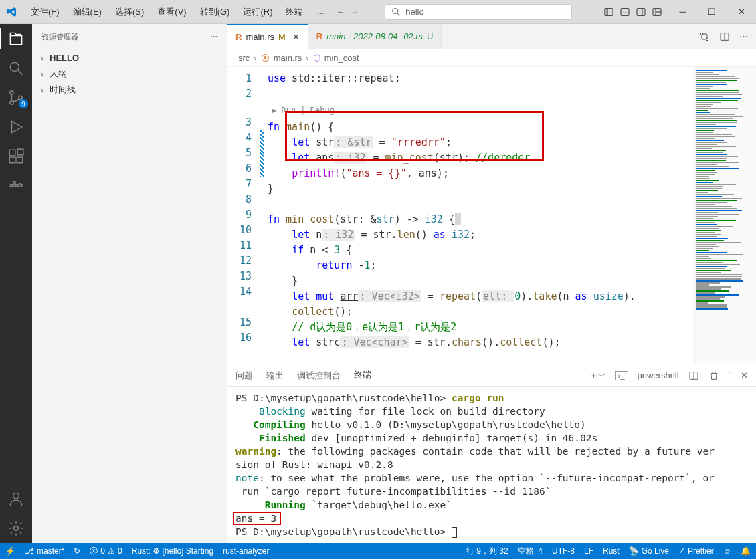 This screenshot has height=559, width=756. What do you see at coordinates (714, 376) in the screenshot?
I see `kill-terminal-icon` at bounding box center [714, 376].